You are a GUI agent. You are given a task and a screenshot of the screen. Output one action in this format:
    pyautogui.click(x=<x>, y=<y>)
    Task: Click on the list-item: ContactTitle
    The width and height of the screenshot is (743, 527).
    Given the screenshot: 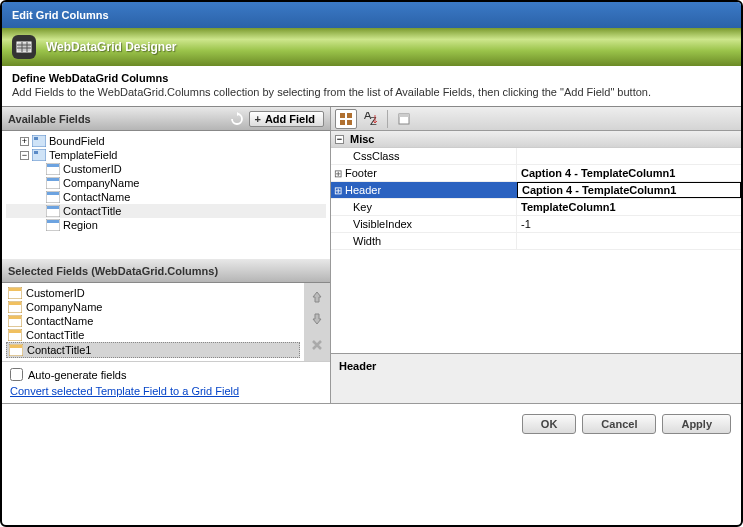 What is the action you would take?
    pyautogui.click(x=153, y=335)
    